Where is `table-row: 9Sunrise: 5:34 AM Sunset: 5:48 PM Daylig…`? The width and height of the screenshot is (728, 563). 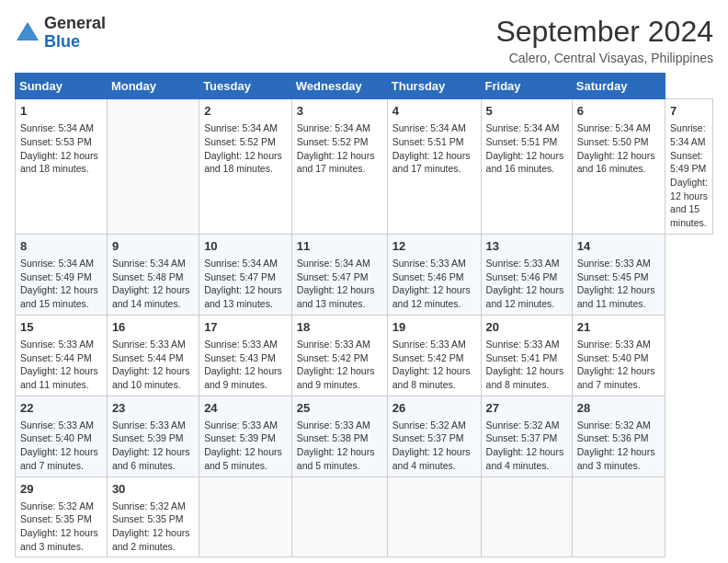 table-row: 9Sunrise: 5:34 AM Sunset: 5:48 PM Daylig… is located at coordinates (153, 274).